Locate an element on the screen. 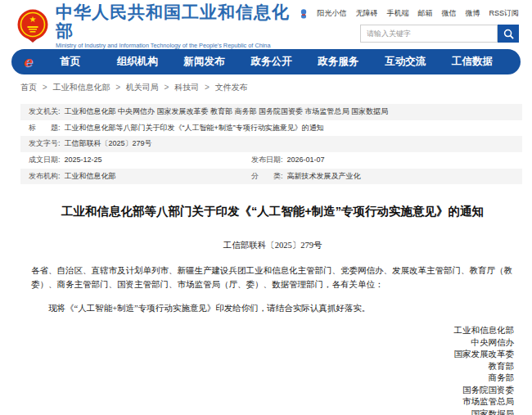 The height and width of the screenshot is (415, 532). miit-logo-icon: e is located at coordinates (28, 62).